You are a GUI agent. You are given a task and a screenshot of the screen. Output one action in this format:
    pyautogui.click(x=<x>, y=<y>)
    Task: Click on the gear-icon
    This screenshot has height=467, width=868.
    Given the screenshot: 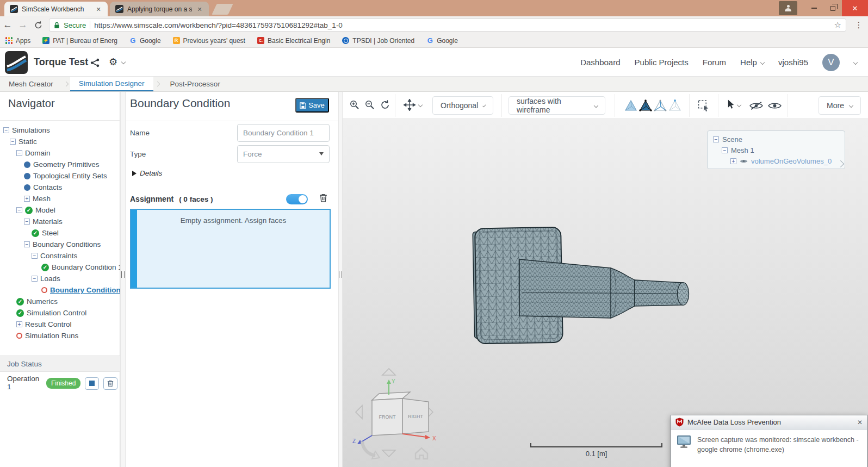 What is the action you would take?
    pyautogui.click(x=113, y=62)
    